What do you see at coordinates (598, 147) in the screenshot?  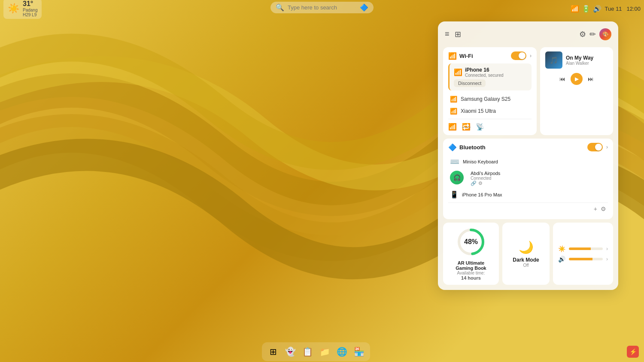 I see `bt-toggle-row: ›` at bounding box center [598, 147].